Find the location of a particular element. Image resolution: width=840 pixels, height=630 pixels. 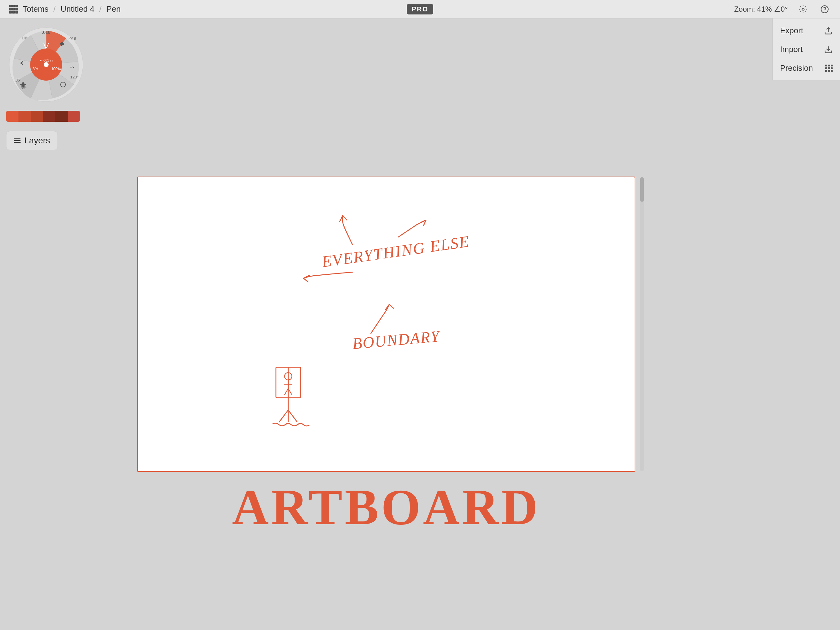

color-bar is located at coordinates (43, 116).